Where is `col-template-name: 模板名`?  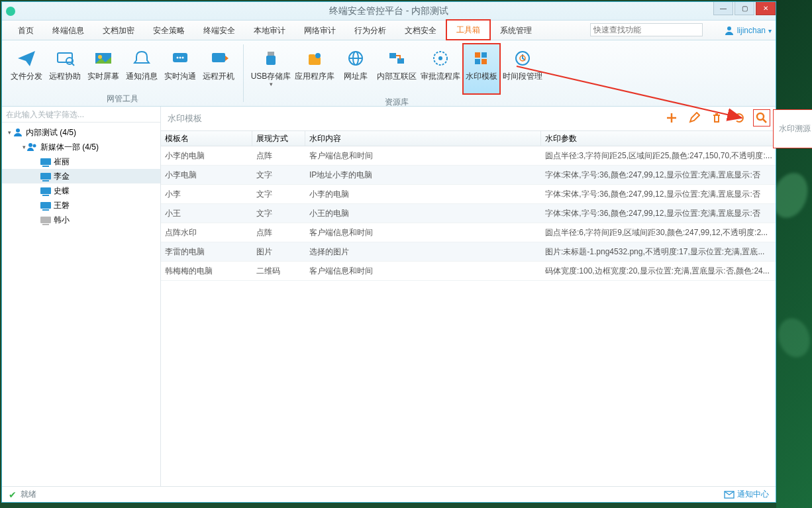
col-template-name: 模板名 is located at coordinates (207, 138).